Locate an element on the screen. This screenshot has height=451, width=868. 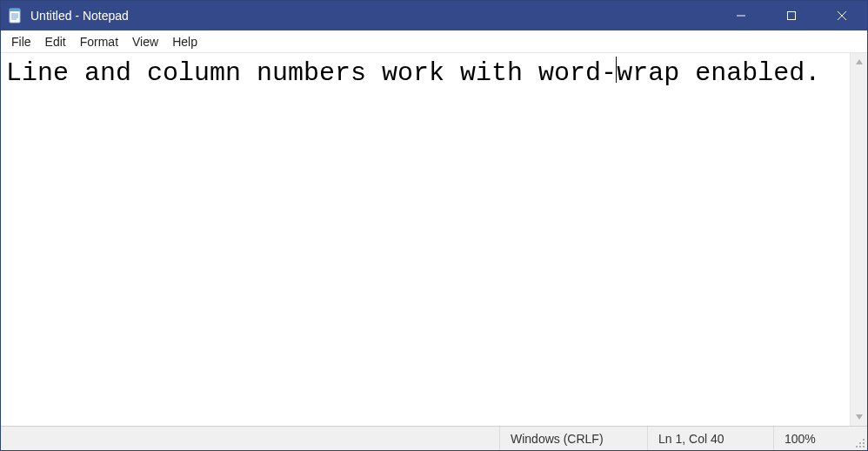
title-bar: Untitled - Notepad is located at coordinates (434, 16).